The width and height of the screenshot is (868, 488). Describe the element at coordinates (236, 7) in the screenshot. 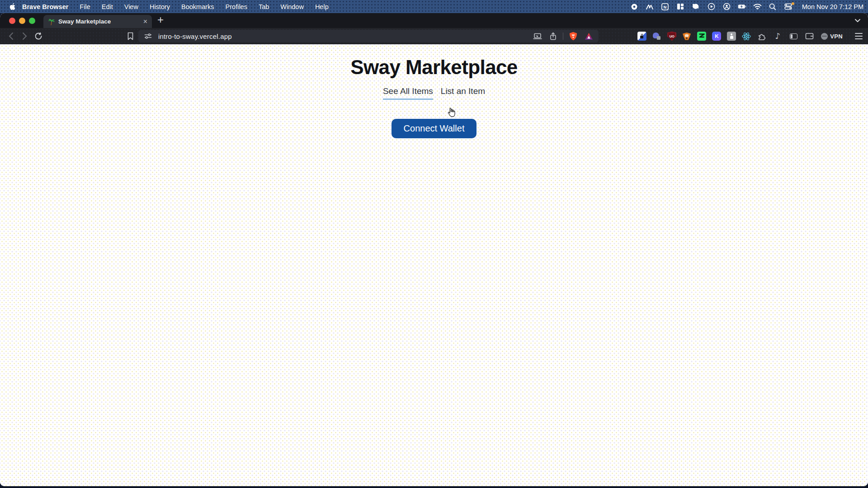

I see `menu-profiles: Profiles` at that location.